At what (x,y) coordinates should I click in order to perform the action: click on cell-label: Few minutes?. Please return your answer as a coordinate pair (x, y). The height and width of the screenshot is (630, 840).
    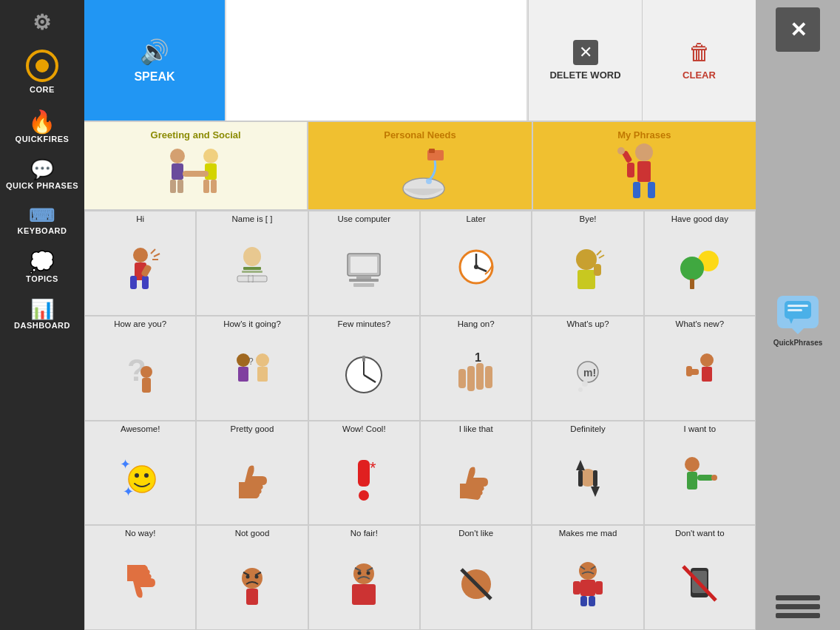
    Looking at the image, I should click on (365, 325).